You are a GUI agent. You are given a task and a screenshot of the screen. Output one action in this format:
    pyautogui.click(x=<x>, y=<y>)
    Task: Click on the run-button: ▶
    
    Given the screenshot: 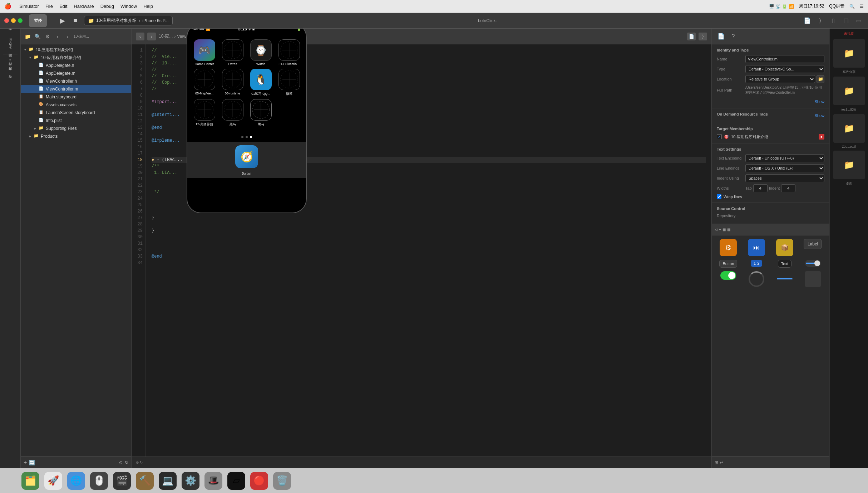 What is the action you would take?
    pyautogui.click(x=63, y=21)
    